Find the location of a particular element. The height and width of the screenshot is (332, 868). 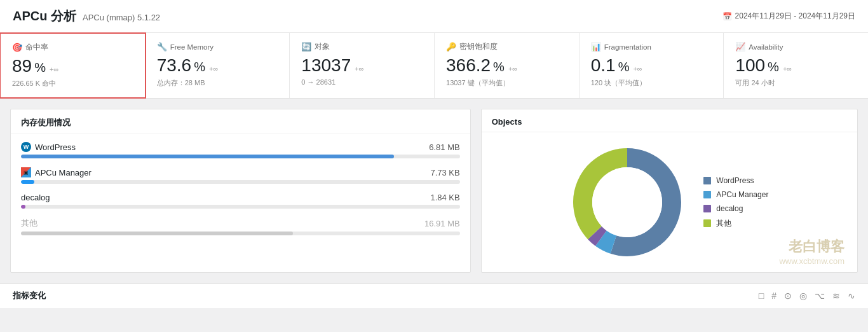

stat-label-text: 对象 is located at coordinates (322, 47).